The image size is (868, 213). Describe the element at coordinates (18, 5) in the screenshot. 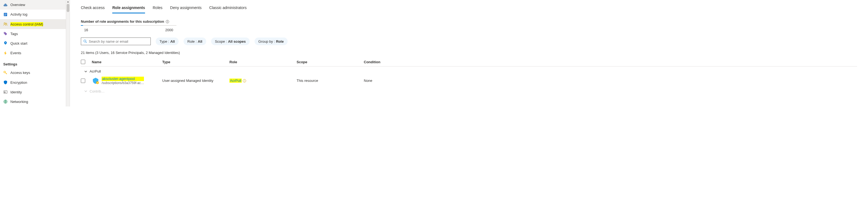

I see `sidebar-item-label: Overview` at that location.